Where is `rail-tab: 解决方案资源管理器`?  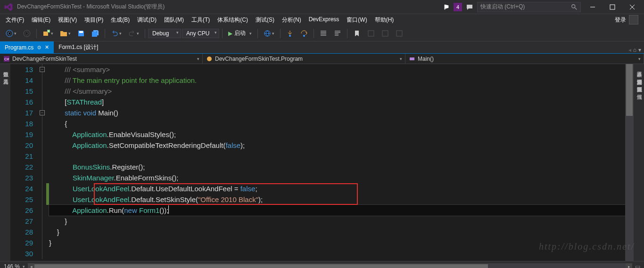 rail-tab: 解决方案资源管理器 is located at coordinates (639, 75).